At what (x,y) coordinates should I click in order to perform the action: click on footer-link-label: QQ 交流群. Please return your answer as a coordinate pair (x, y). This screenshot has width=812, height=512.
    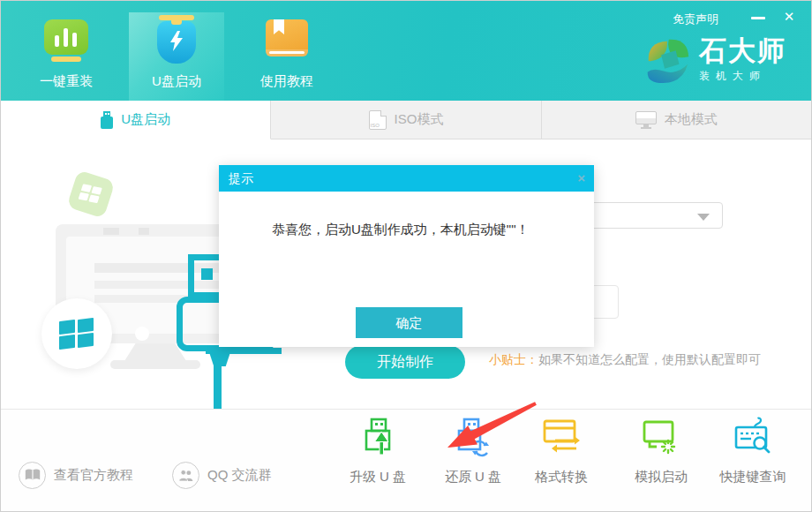
    Looking at the image, I should click on (240, 475).